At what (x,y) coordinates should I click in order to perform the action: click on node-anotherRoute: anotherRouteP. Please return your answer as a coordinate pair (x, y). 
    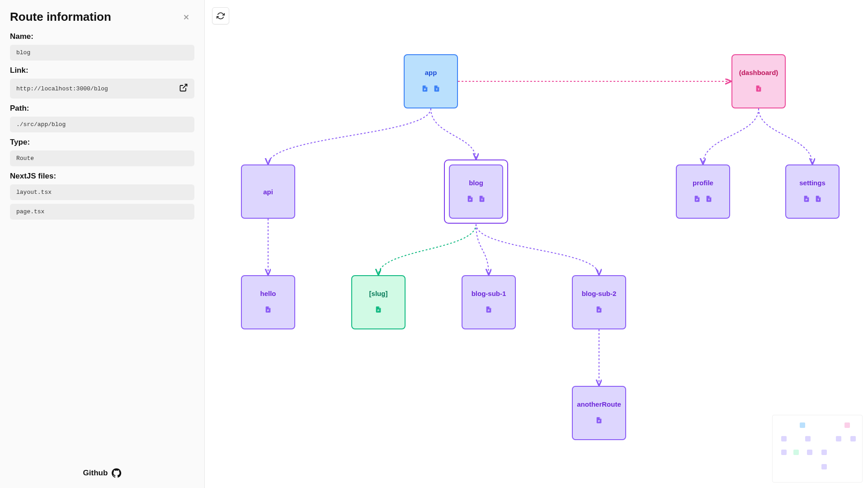
    Looking at the image, I should click on (599, 413).